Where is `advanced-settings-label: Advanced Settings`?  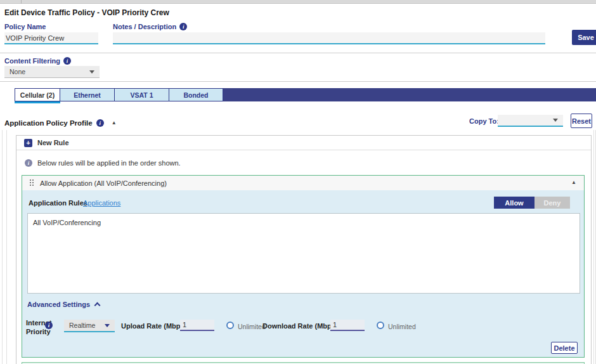
advanced-settings-label: Advanced Settings is located at coordinates (58, 304).